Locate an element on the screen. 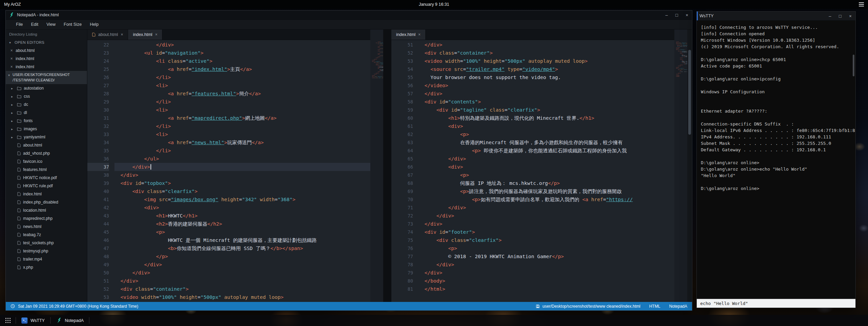 This screenshot has height=326, width=868. code-line: <div id="tagline" class="clearfix"> is located at coordinates (546, 110).